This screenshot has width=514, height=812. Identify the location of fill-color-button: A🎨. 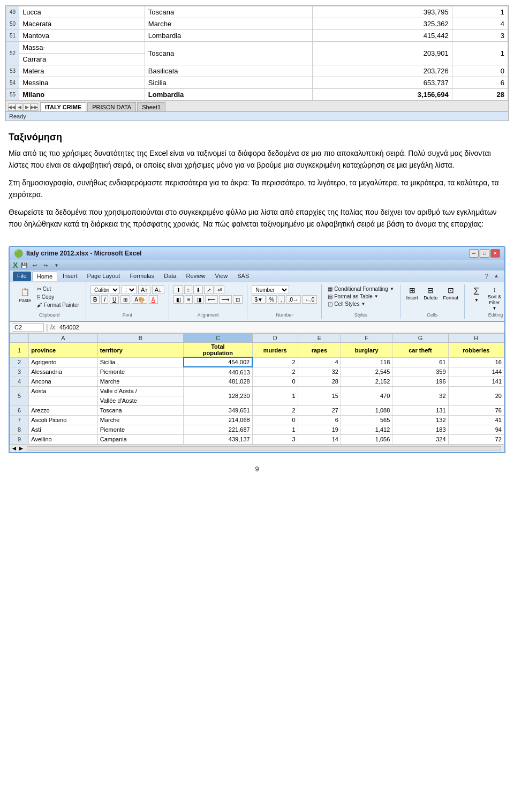
(139, 299).